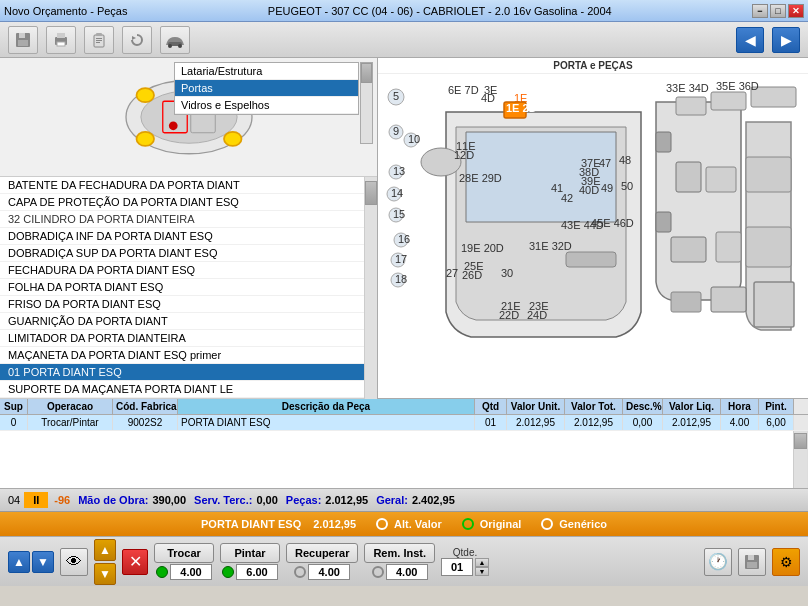  I want to click on clock-button: 🕐, so click(718, 562).